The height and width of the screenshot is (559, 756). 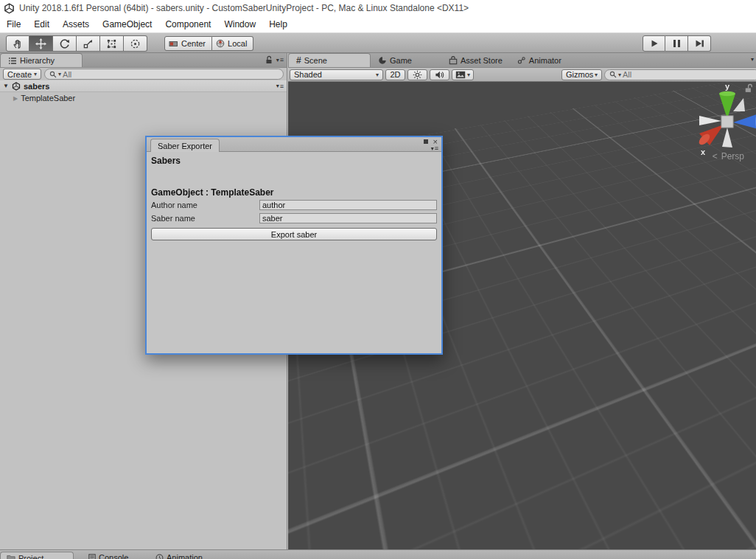 What do you see at coordinates (348, 218) in the screenshot?
I see `saber-name-field` at bounding box center [348, 218].